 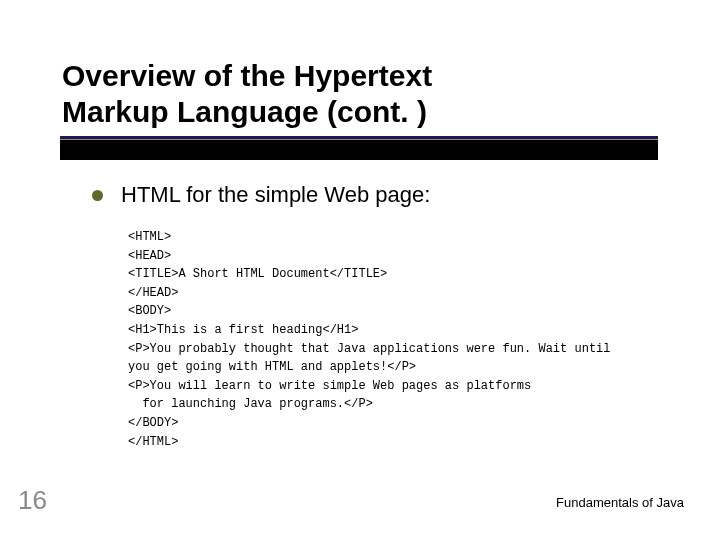 I want to click on code-line: <TITLE>A Short HTML Document</TITLE>, so click(x=258, y=274).